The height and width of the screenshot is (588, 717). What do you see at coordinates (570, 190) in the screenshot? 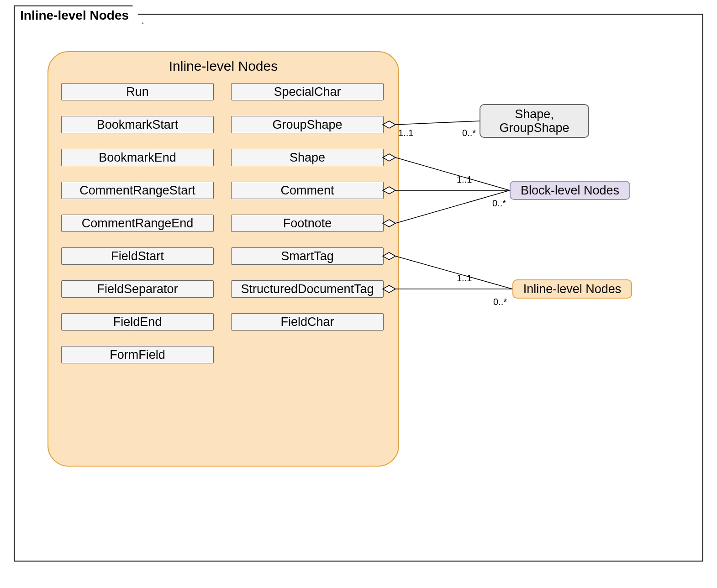
I see `ext-block-level: Block-level Nodes` at bounding box center [570, 190].